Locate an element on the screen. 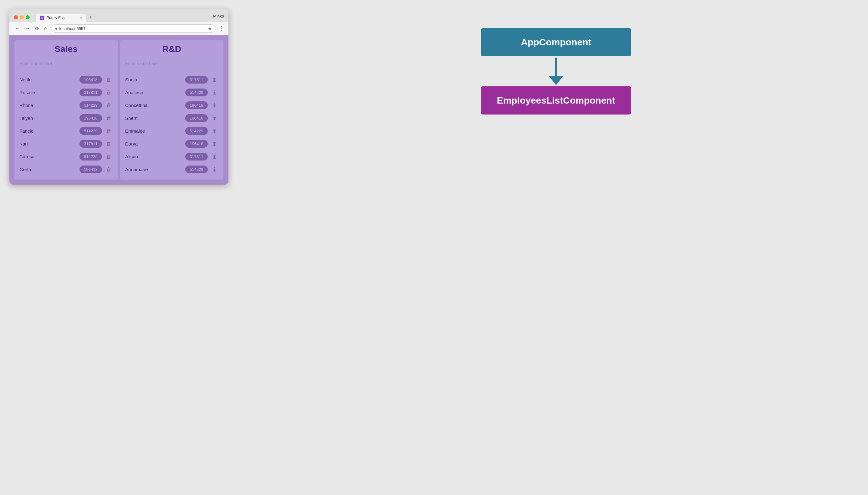 Image resolution: width=868 pixels, height=495 pixels. employee-name: Sonja is located at coordinates (154, 80).